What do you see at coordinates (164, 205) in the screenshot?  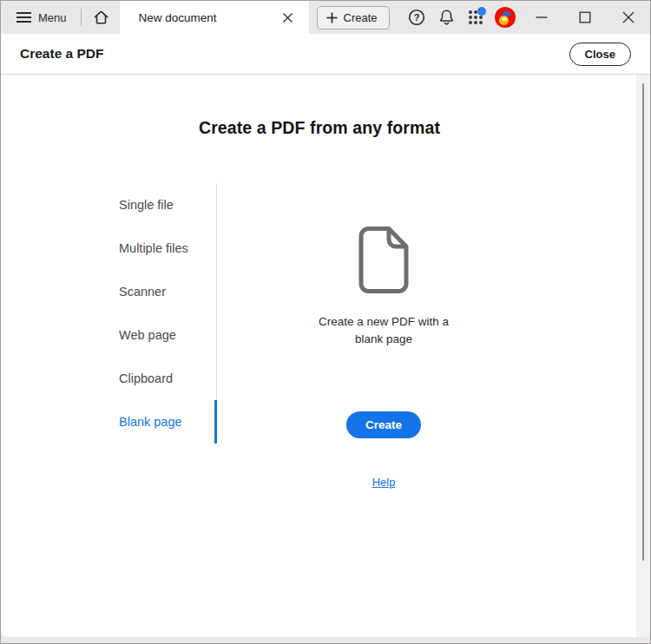 I see `nav-item-single-file: Single file` at bounding box center [164, 205].